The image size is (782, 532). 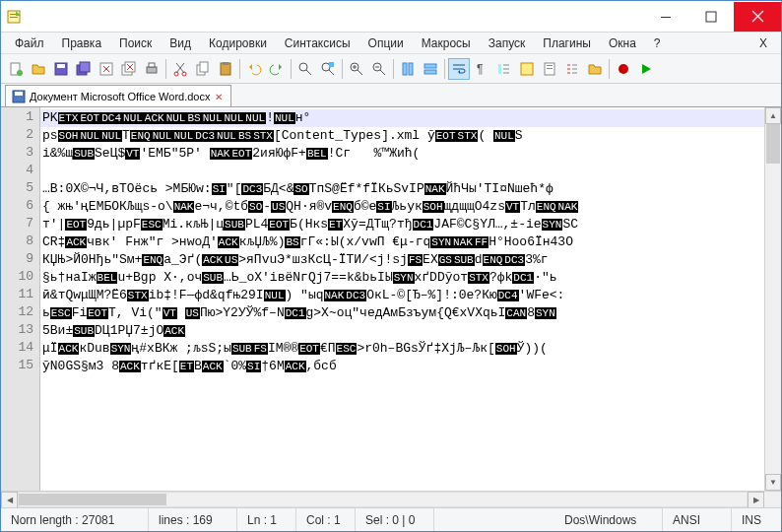 What do you see at coordinates (430, 69) in the screenshot?
I see `sync-h-icon` at bounding box center [430, 69].